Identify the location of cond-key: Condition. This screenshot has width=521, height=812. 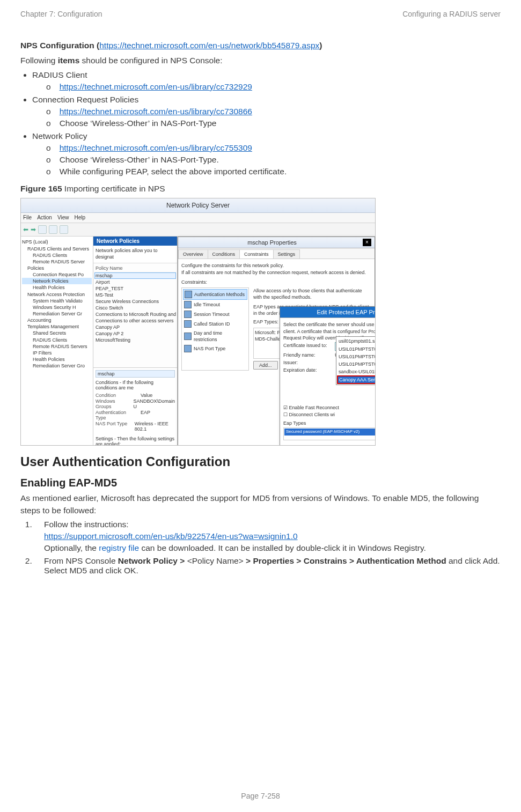
(116, 395).